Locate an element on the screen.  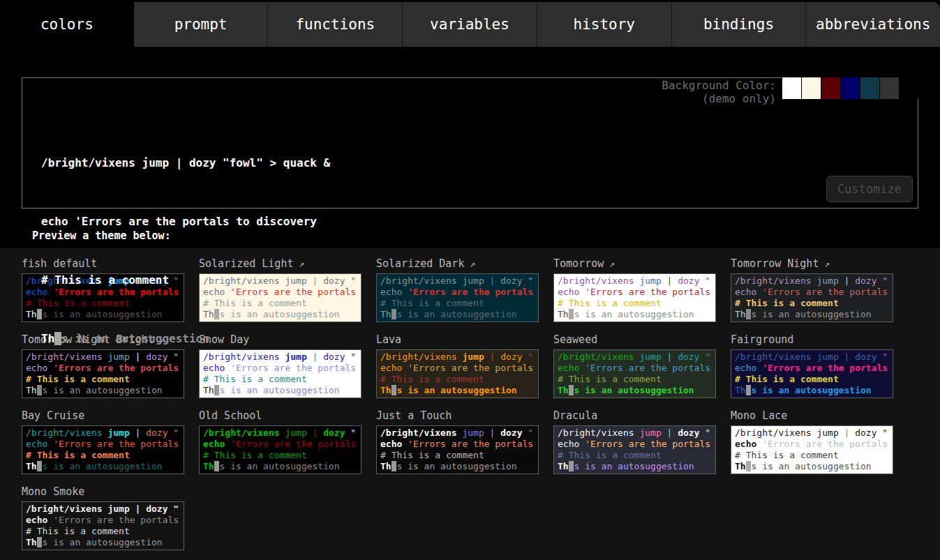
background-swatch-cream is located at coordinates (811, 88).